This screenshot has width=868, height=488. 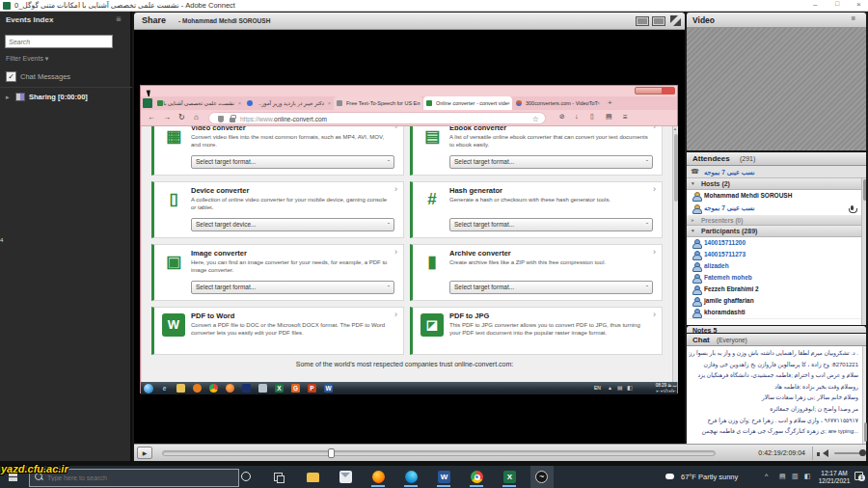 I want to click on play-button: ▶, so click(x=145, y=453).